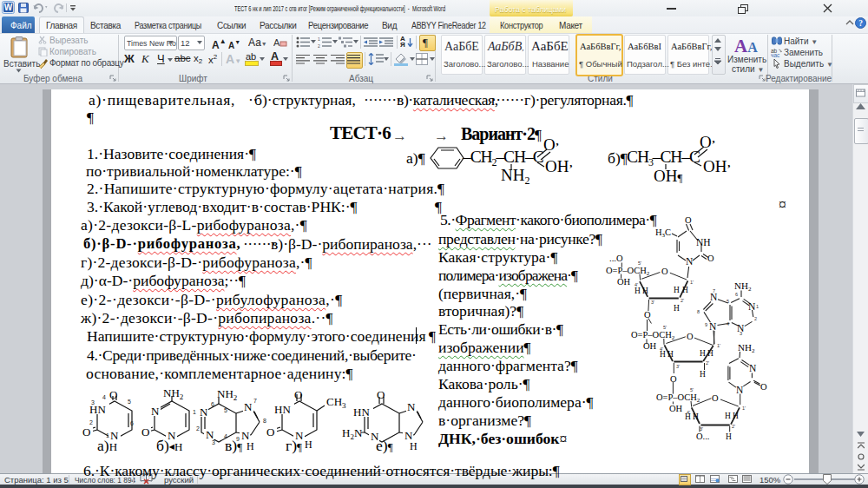 This screenshot has width=868, height=488. Describe the element at coordinates (337, 403) in the screenshot. I see `svg-text: CH3` at that location.